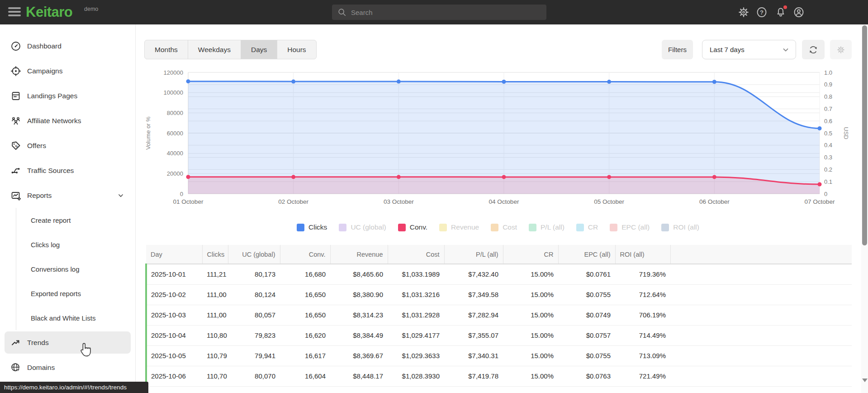  What do you see at coordinates (459, 227) in the screenshot?
I see `legend-item-revenue: Revenue` at bounding box center [459, 227].